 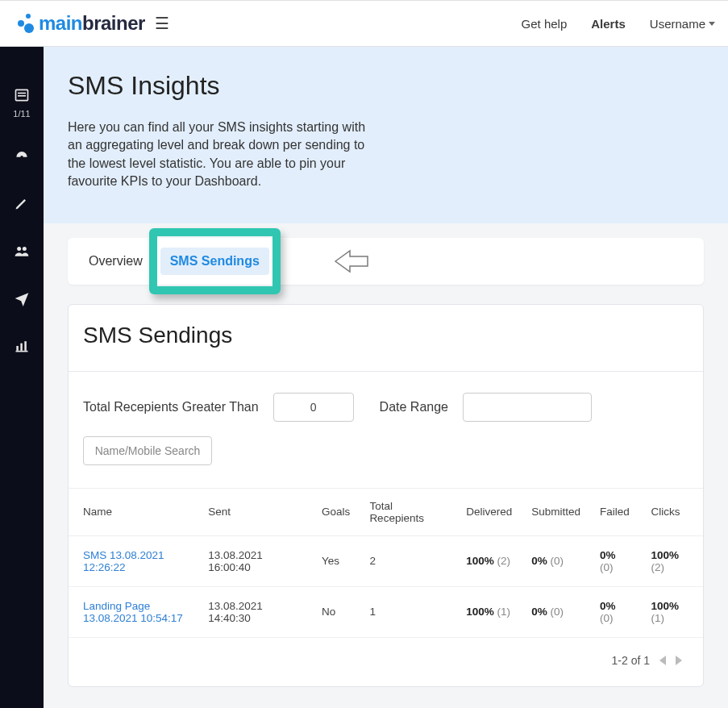 What do you see at coordinates (408, 611) in the screenshot?
I see `cell-total: 1` at bounding box center [408, 611].